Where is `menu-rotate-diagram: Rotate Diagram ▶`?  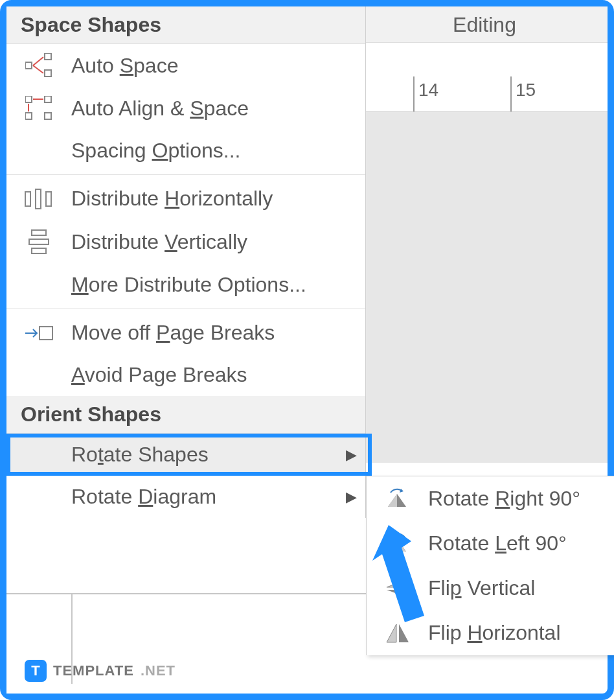 menu-rotate-diagram: Rotate Diagram ▶ is located at coordinates (186, 496).